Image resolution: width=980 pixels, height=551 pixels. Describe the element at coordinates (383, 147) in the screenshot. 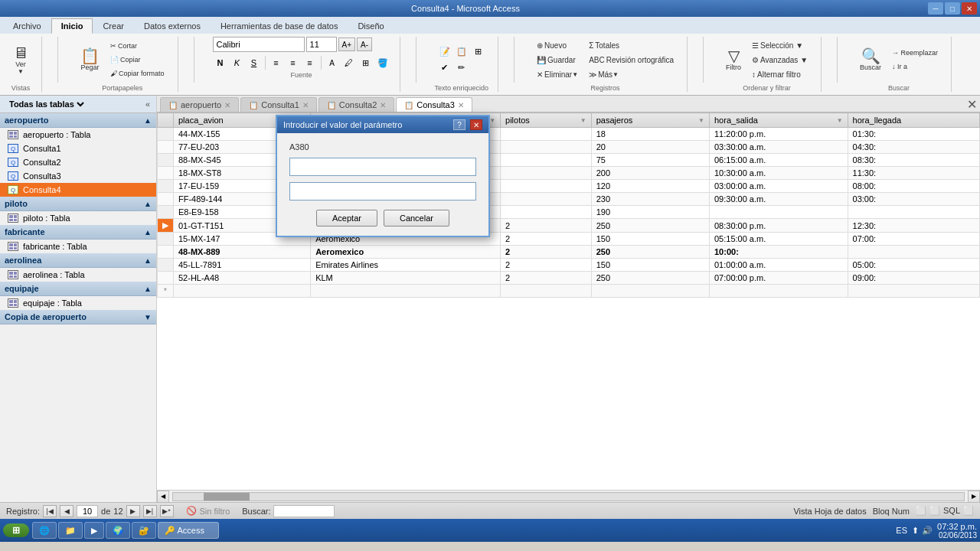

I see `dialog-label: A380` at that location.